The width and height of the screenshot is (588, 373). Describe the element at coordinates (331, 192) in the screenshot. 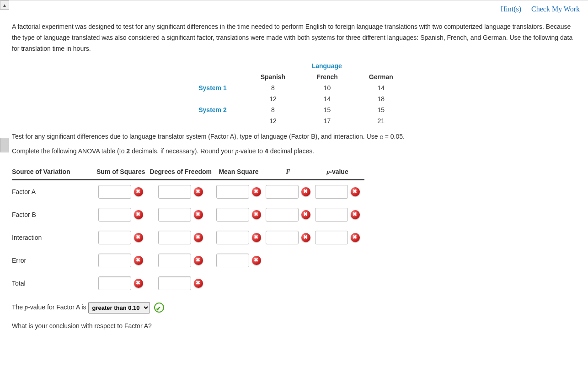

I see `factor-a-p-input` at that location.